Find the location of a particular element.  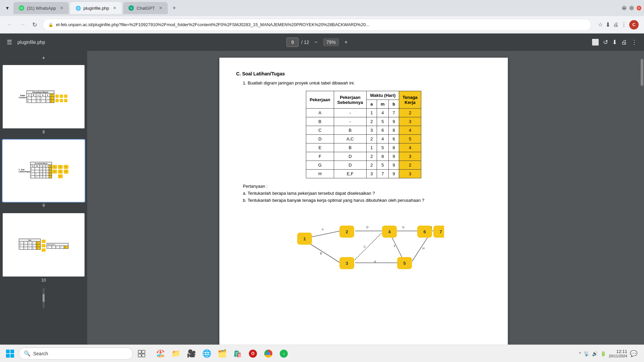

pdf-more-button: ⋮ is located at coordinates (634, 42).